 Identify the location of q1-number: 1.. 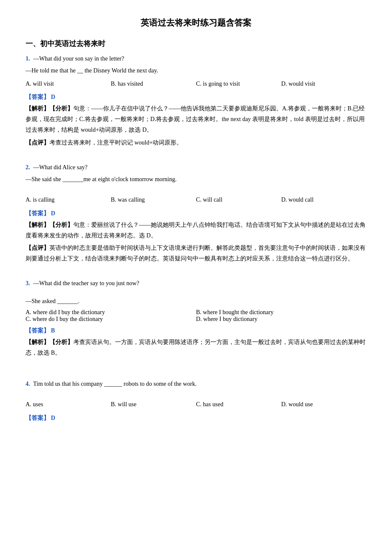
(28, 59).